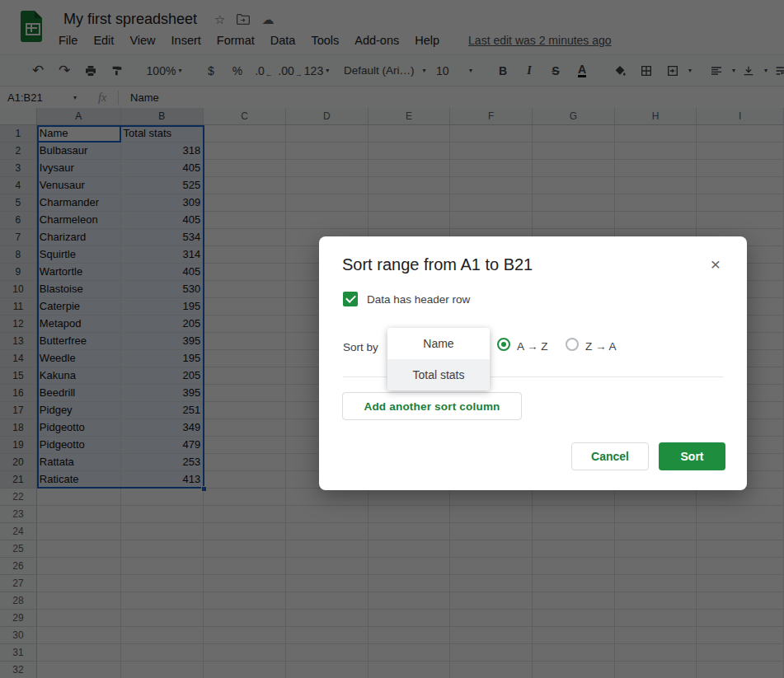 The height and width of the screenshot is (678, 784). Describe the element at coordinates (610, 456) in the screenshot. I see `cancel-button: Cancel` at that location.